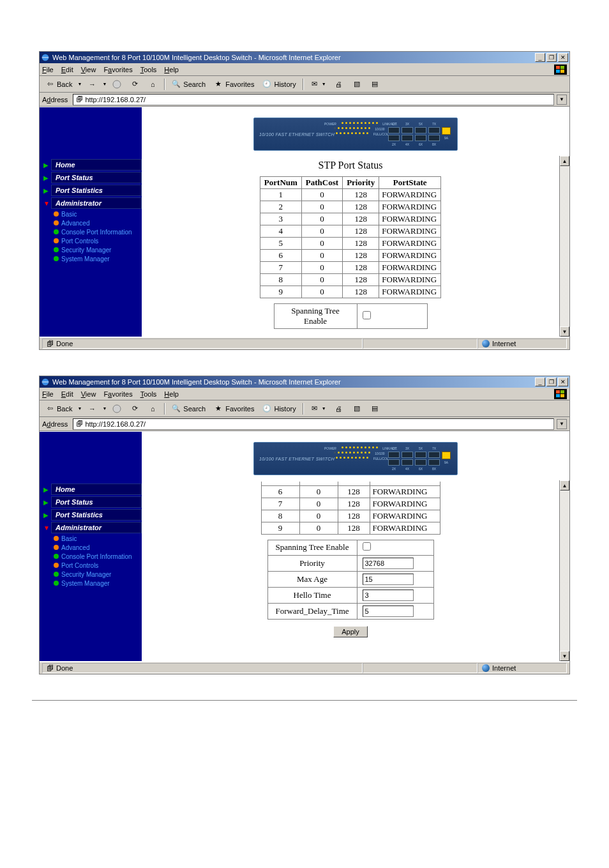 This screenshot has height=868, width=609. What do you see at coordinates (319, 516) in the screenshot?
I see `cell-pathcost: 0` at bounding box center [319, 516].